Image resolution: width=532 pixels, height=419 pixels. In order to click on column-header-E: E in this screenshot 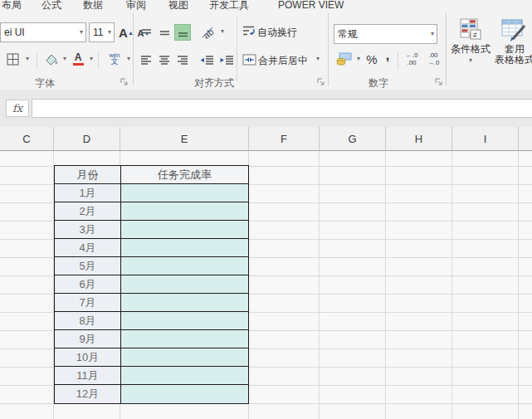, I will do `click(184, 139)`.